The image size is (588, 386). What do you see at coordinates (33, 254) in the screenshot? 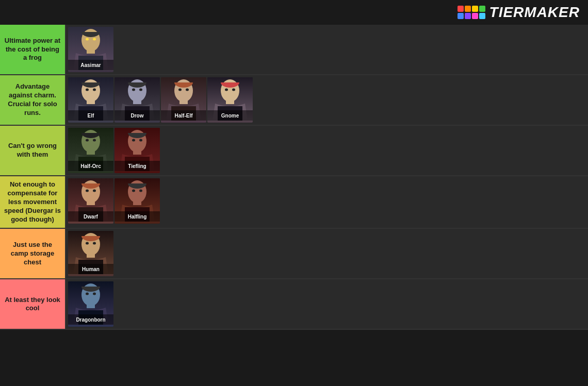
I see `tier-label-d: Just use the camp storage chest` at bounding box center [33, 254].